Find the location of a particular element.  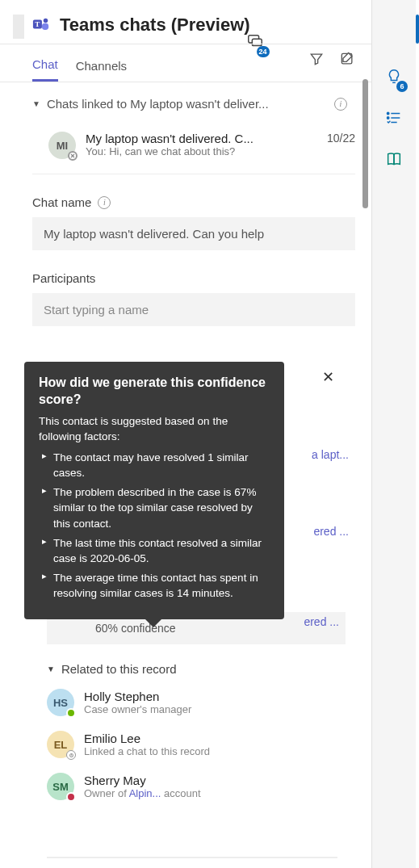

rail-list-icon is located at coordinates (394, 120).